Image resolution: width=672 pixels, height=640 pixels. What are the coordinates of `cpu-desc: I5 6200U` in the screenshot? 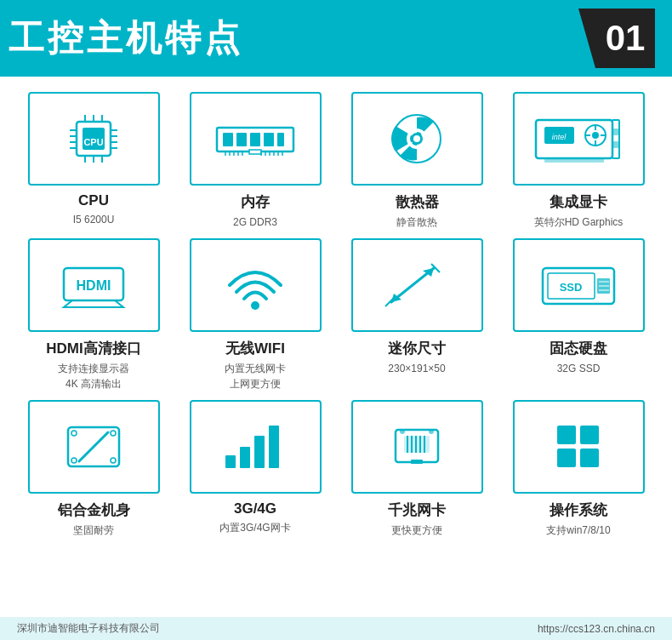 It's located at (94, 220).